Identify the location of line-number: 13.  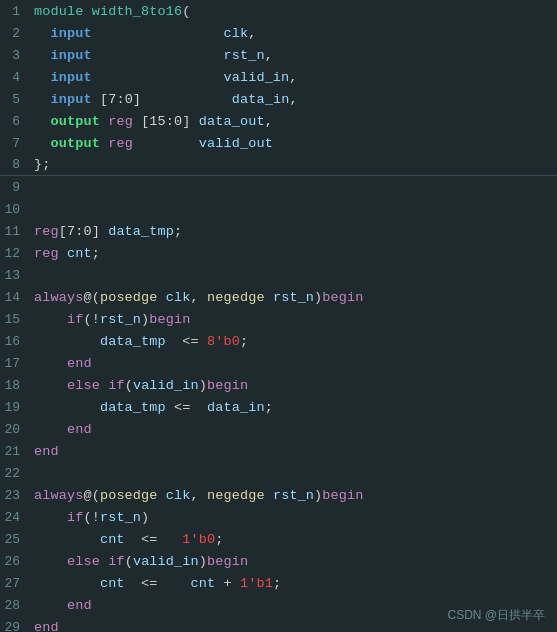
(14, 276).